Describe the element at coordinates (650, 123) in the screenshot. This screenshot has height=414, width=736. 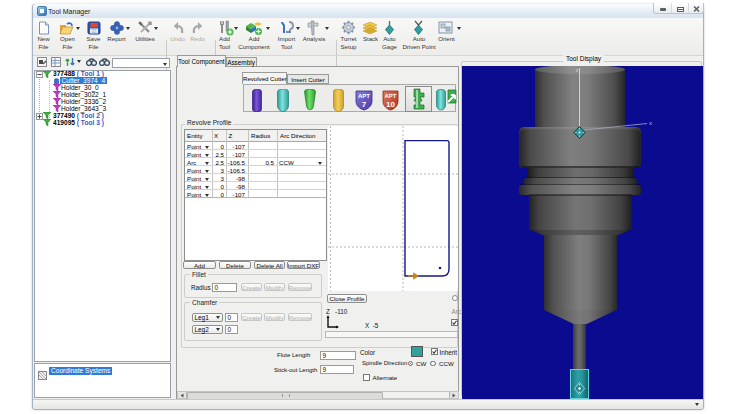
I see `svg-text: x` at that location.